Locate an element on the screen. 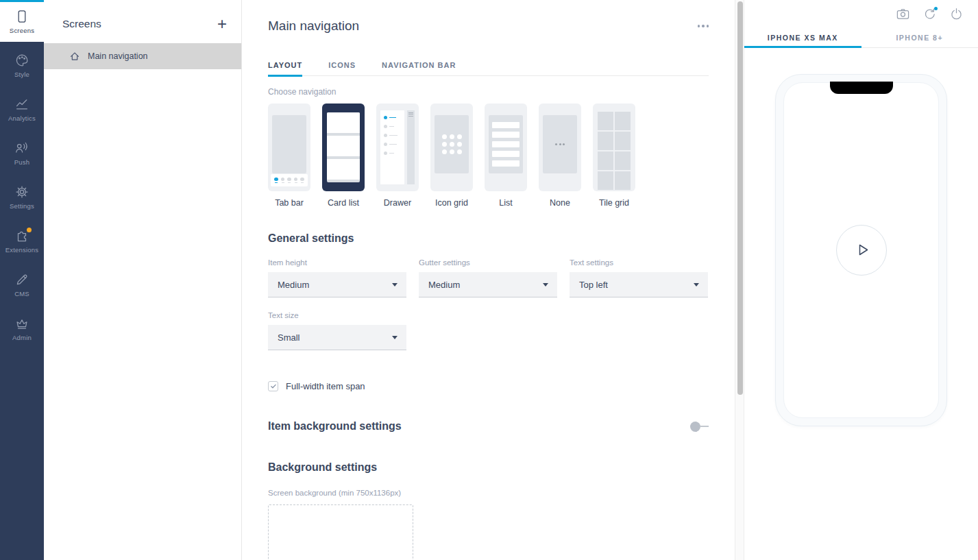  sidebar-item-label: Push is located at coordinates (22, 162).